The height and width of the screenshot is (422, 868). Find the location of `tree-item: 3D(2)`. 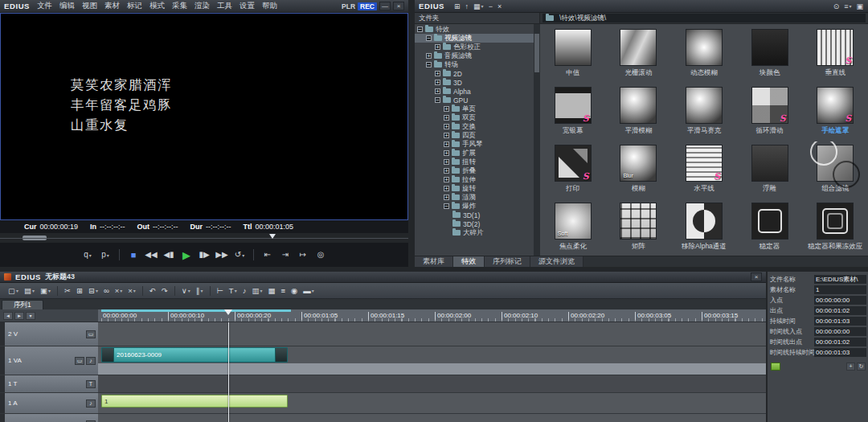

tree-item: 3D(2) is located at coordinates (474, 223).